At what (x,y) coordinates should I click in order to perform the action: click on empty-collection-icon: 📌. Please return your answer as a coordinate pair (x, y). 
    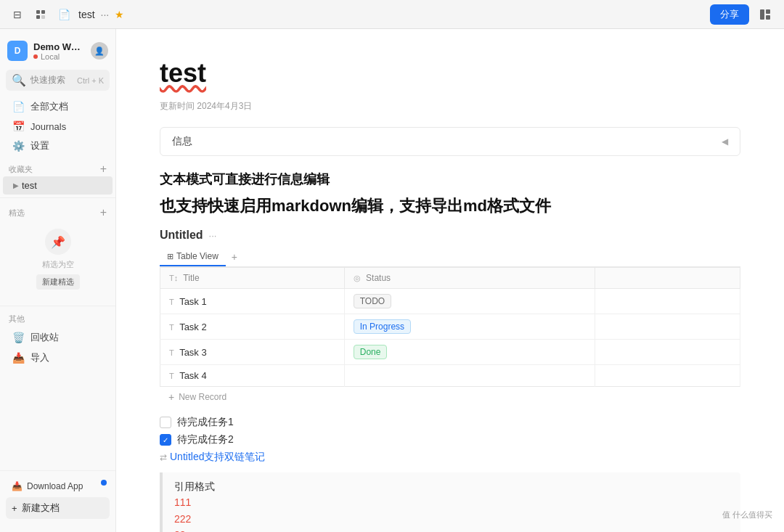
    Looking at the image, I should click on (58, 242).